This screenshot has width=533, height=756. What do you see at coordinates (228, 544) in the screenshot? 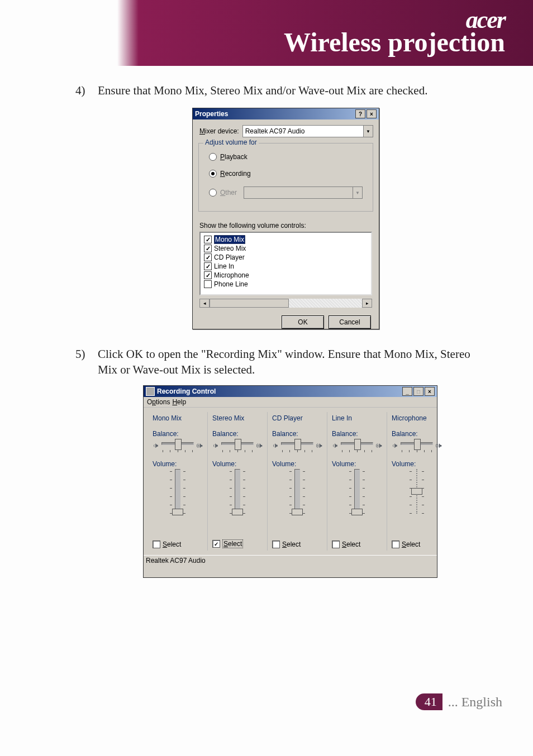
I see `select-checkbox-row: ✓ Select` at bounding box center [228, 544].